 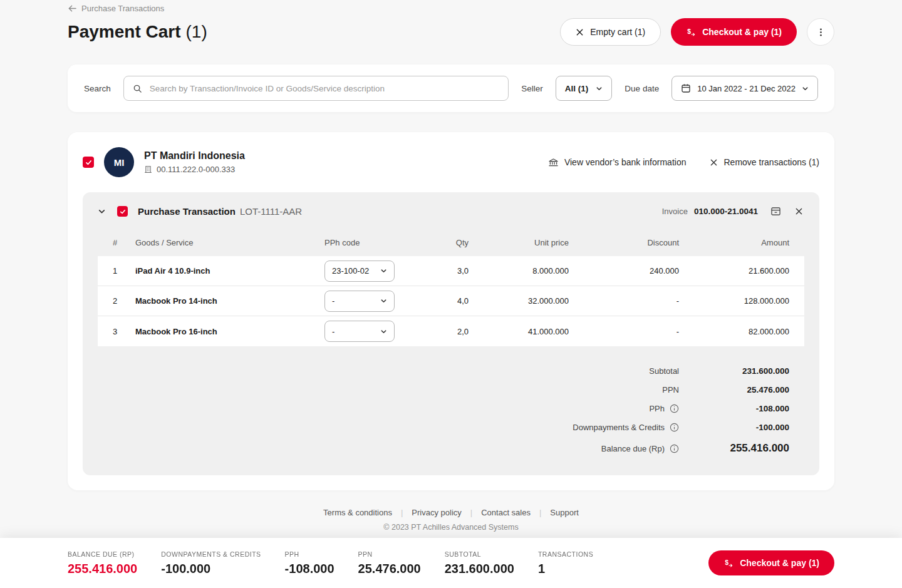 What do you see at coordinates (742, 448) in the screenshot?
I see `balance-due-value: 255.416.000` at bounding box center [742, 448].